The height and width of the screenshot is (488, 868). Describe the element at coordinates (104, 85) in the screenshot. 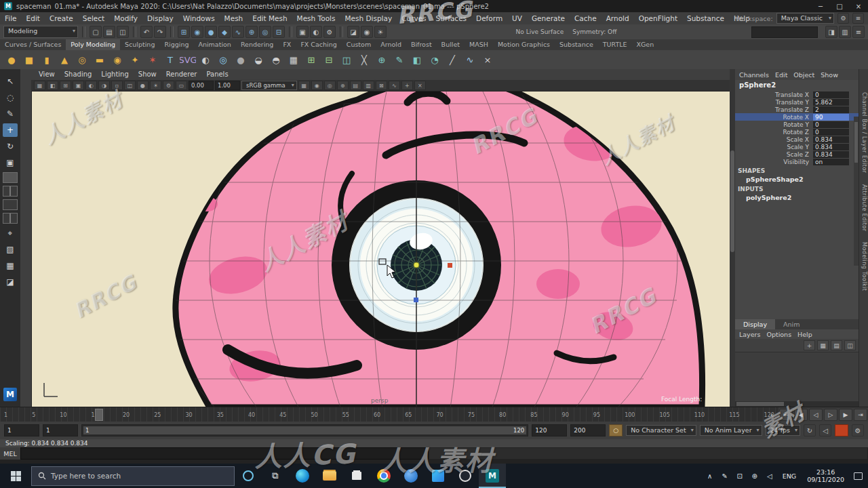

I see `shading-wireframe-icon: ◑` at that location.